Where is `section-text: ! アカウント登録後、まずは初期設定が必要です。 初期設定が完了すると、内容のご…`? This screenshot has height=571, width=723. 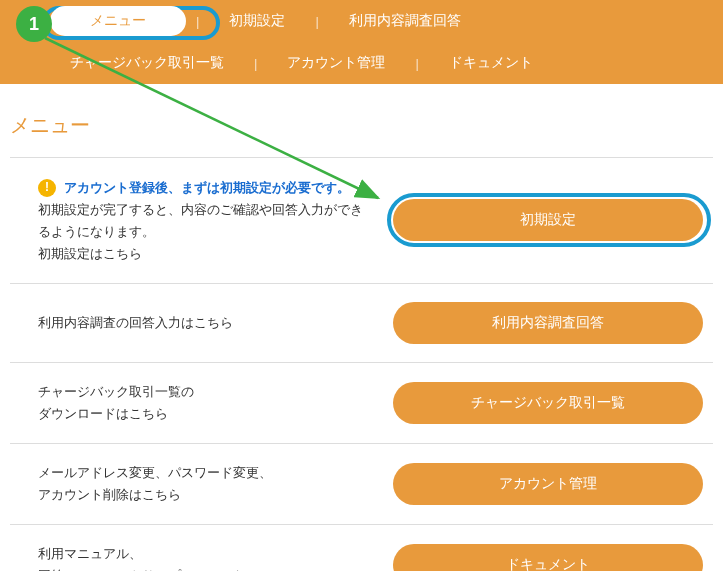 section-text: ! アカウント登録後、まずは初期設定が必要です。 初期設定が完了すると、内容のご… is located at coordinates (202, 220).